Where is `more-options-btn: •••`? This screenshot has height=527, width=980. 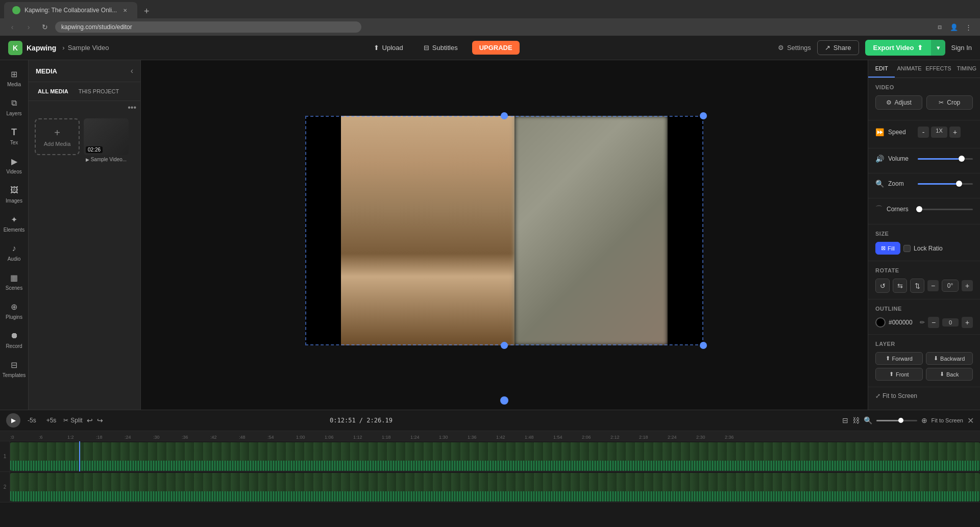
more-options-btn: ••• is located at coordinates (132, 108).